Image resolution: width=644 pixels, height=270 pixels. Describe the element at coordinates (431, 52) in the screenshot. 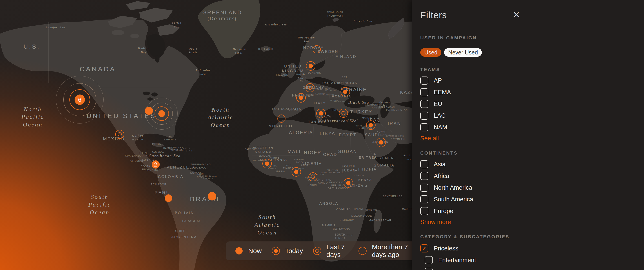

I see `used-filter-pill-used: Used` at that location.